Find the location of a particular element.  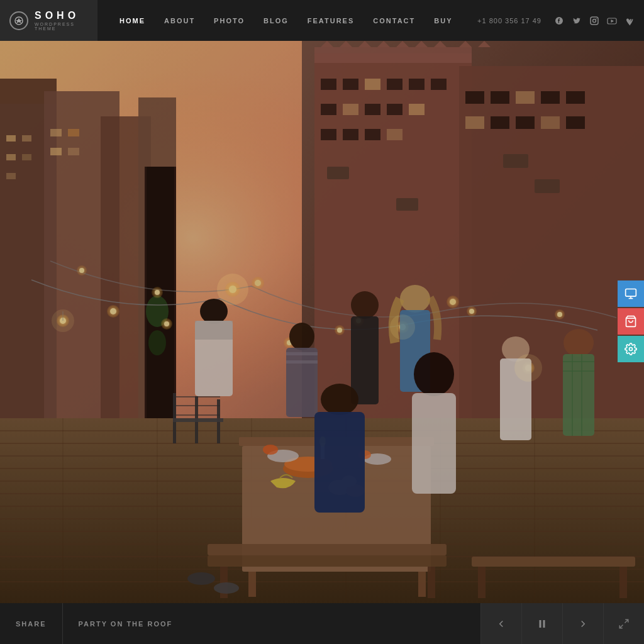

share-label: SHARE is located at coordinates (31, 624).